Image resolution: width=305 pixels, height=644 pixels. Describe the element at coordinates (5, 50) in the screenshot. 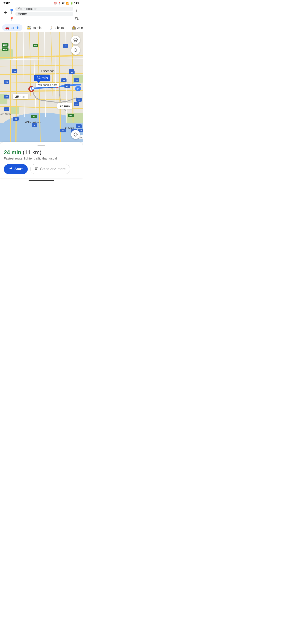

I see `svg-text: M79` at that location.